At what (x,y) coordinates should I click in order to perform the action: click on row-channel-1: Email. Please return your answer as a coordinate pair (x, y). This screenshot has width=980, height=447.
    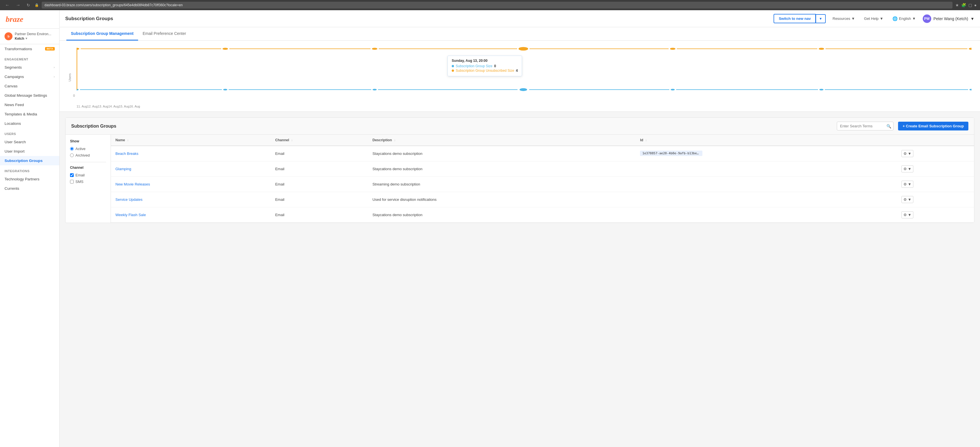
    Looking at the image, I should click on (319, 169).